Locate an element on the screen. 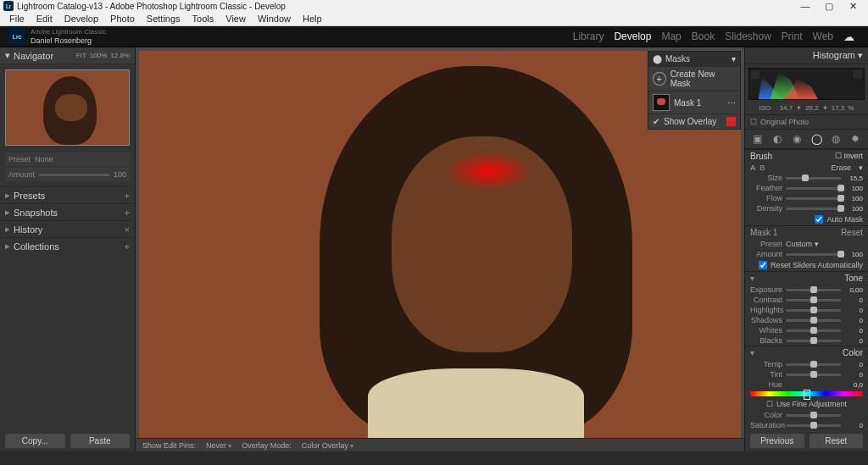 The height and width of the screenshot is (465, 868). clip-shadows-icon is located at coordinates (755, 75).